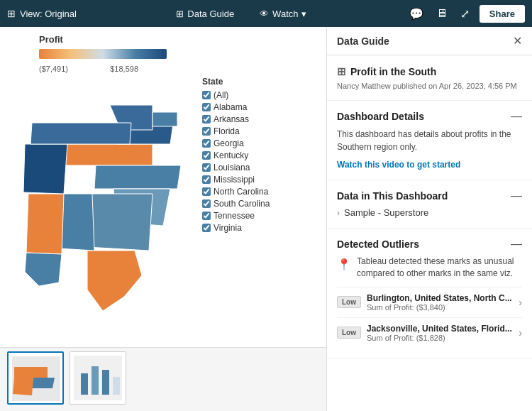 The image size is (532, 411). Describe the element at coordinates (344, 265) in the screenshot. I see `pin-icon: 📍` at that location.